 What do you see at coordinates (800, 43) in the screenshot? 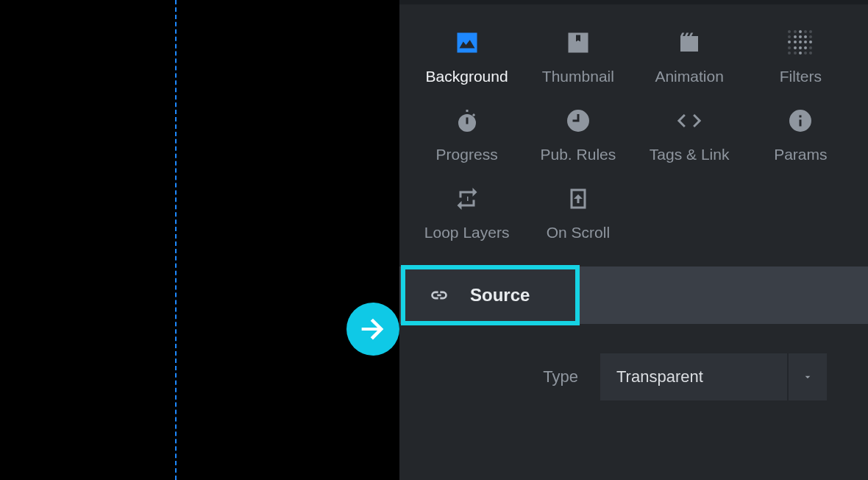
I see `blur-dots-icon` at bounding box center [800, 43].